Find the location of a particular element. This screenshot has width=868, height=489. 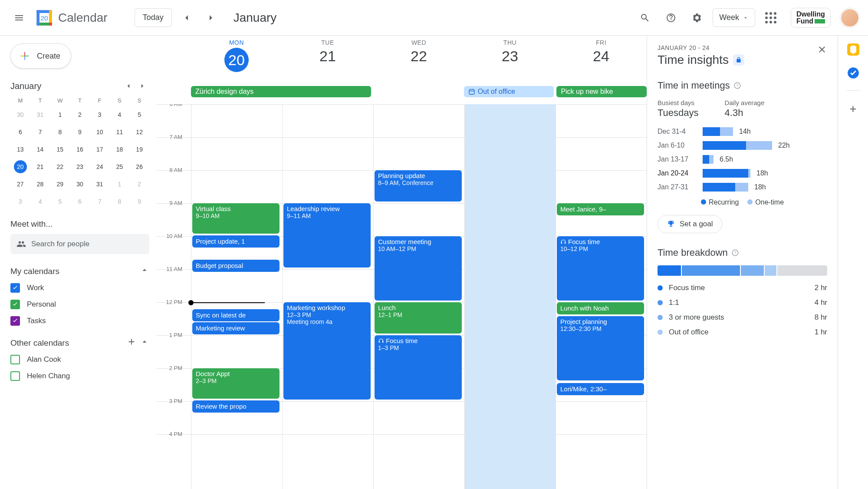

day-header: MON20 is located at coordinates (237, 62).